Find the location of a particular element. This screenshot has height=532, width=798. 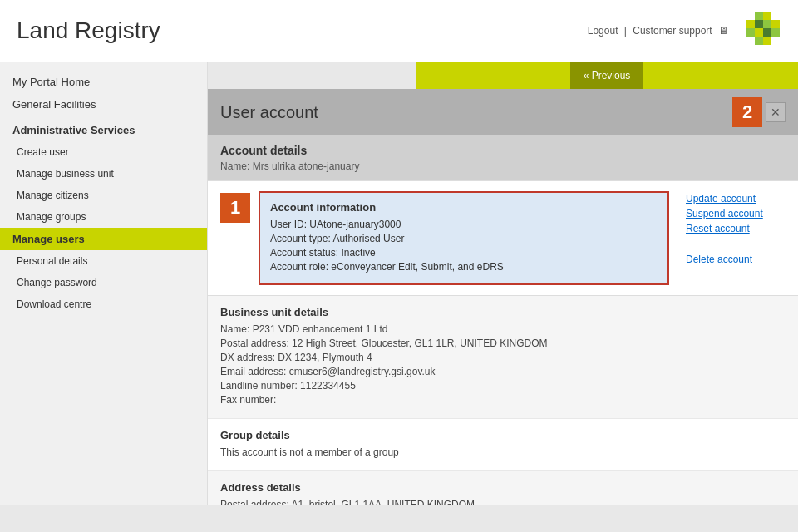

update-account-button: Update account is located at coordinates (736, 199).